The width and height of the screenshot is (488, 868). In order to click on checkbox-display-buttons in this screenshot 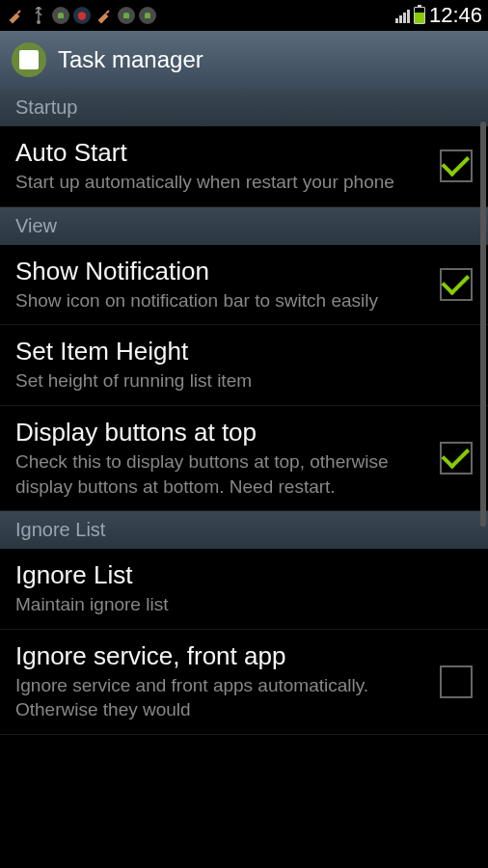, I will do `click(456, 458)`.